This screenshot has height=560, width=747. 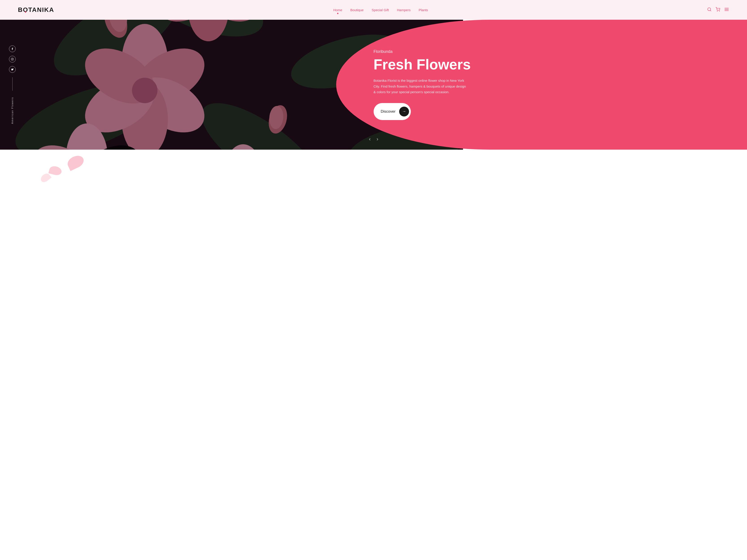 What do you see at coordinates (378, 140) in the screenshot?
I see `slider-next-button` at bounding box center [378, 140].